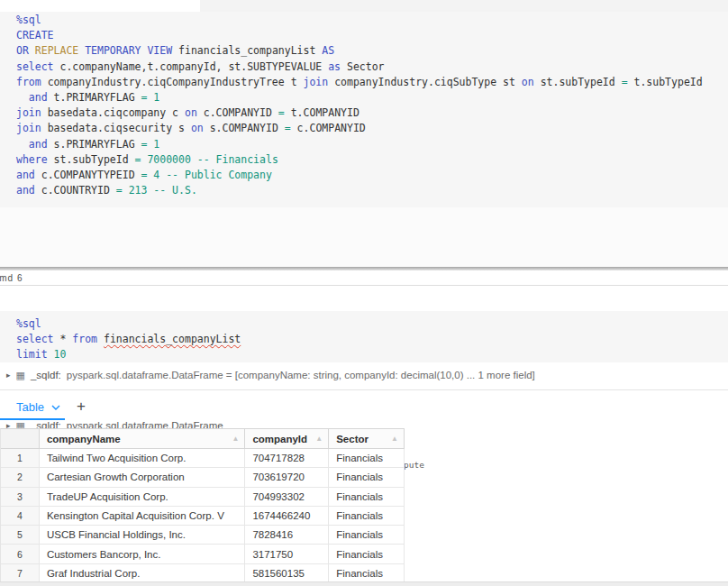  I want to click on table-cell: Customers Bancorp, Inc., so click(142, 554).